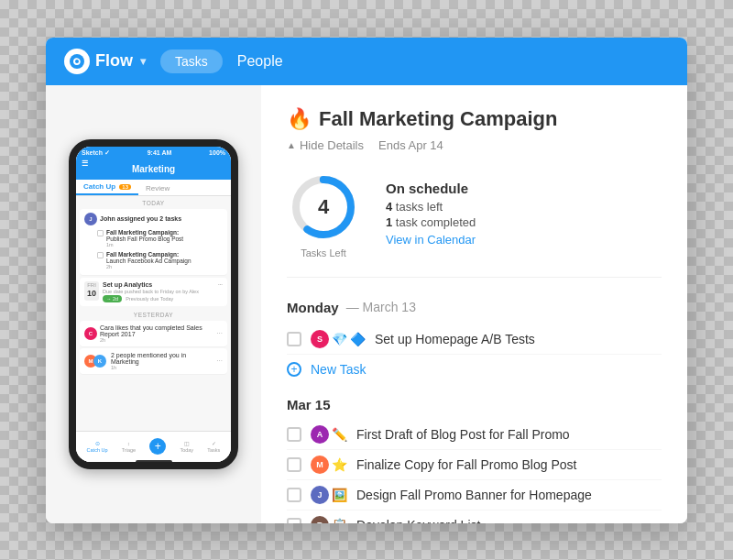 The height and width of the screenshot is (560, 733). What do you see at coordinates (475, 145) in the screenshot?
I see `project-meta: ▲ Hide Details Ends Apr 14` at bounding box center [475, 145].